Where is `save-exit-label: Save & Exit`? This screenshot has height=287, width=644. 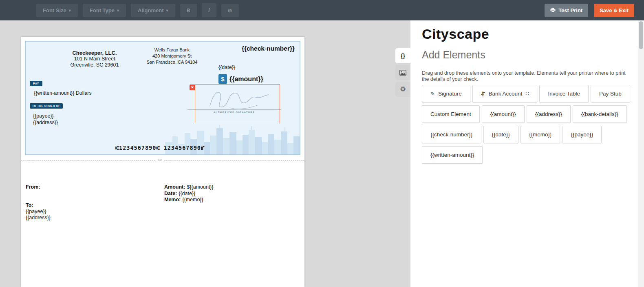
save-exit-label: Save & Exit is located at coordinates (614, 11).